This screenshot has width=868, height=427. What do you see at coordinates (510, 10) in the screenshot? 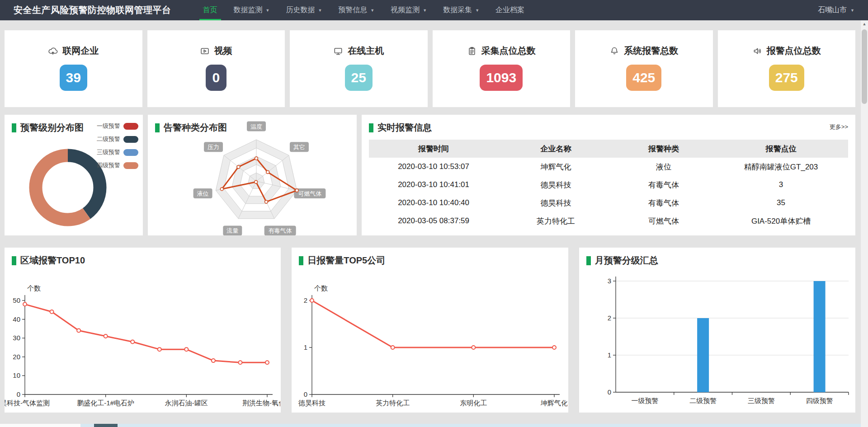
I see `nav-item-企业档案: 企业档案` at bounding box center [510, 10].